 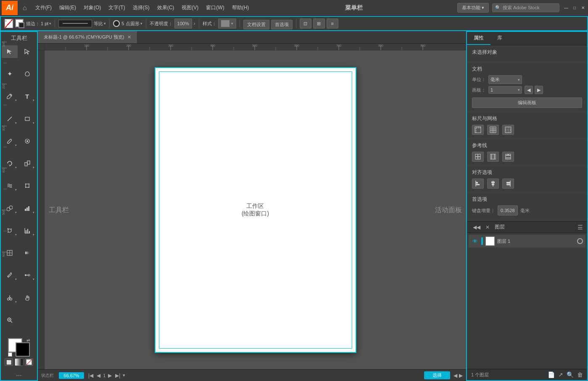 I want to click on lasso-tool, so click(x=27, y=74).